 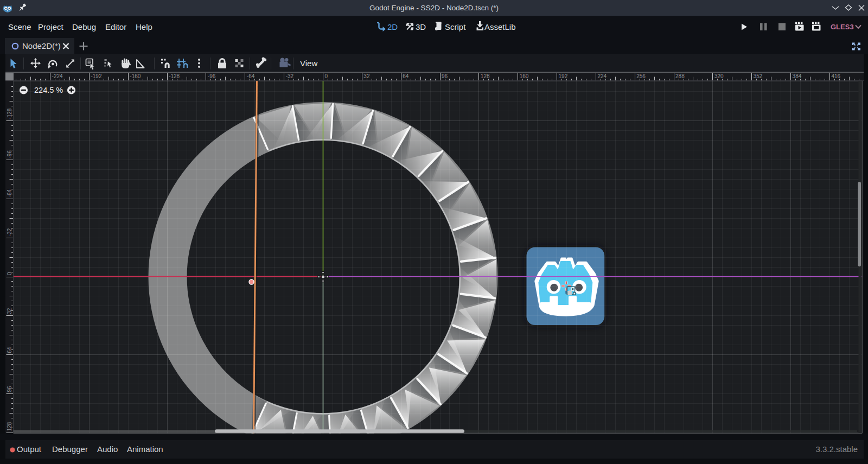 What do you see at coordinates (96, 76) in the screenshot?
I see `svg-text: -192` at bounding box center [96, 76].